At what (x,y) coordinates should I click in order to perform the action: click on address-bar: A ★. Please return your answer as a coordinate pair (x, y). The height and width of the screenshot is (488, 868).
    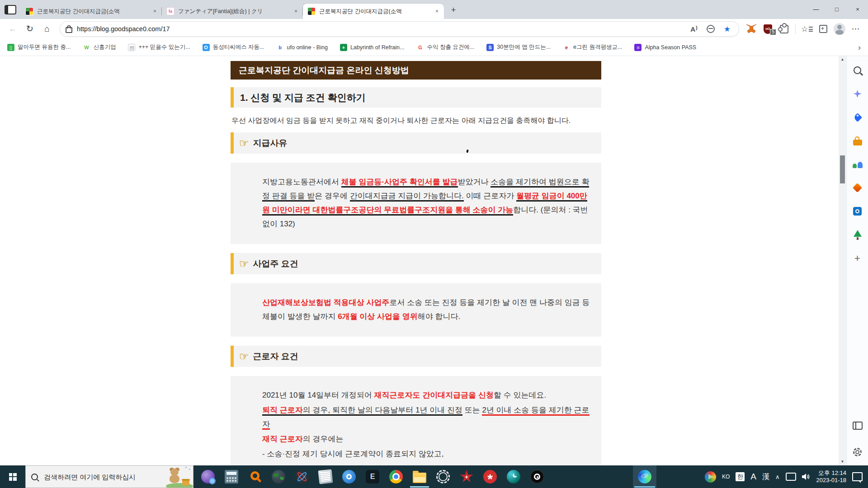
    Looking at the image, I should click on (400, 29).